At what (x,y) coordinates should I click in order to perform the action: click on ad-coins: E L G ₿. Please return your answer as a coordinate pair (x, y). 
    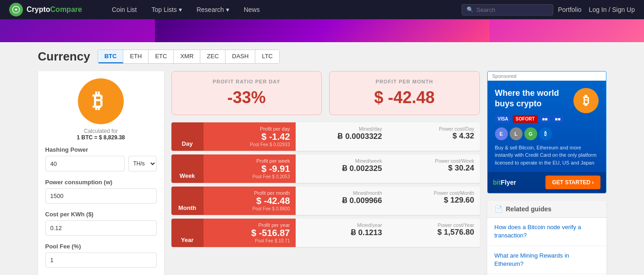
    Looking at the image, I should click on (547, 134).